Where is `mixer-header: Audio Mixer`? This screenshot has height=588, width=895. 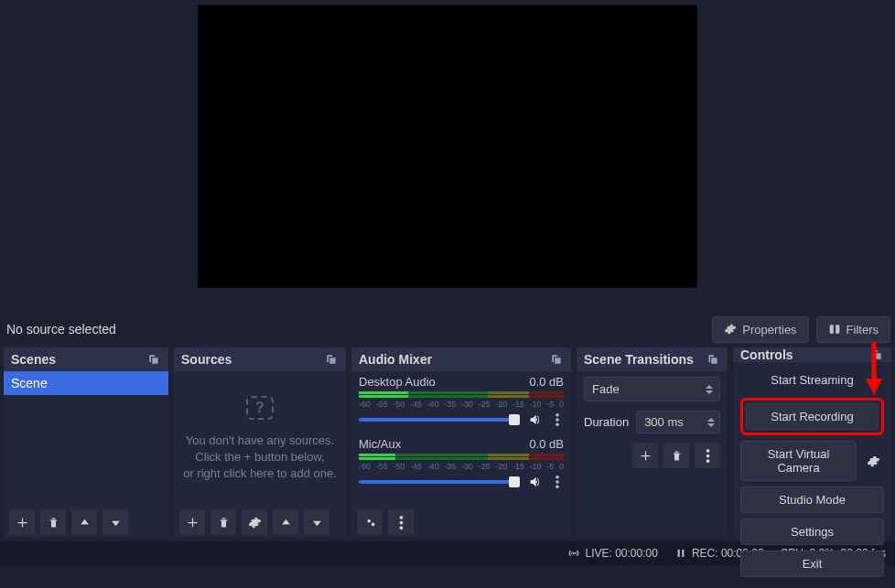
mixer-header: Audio Mixer is located at coordinates (461, 359).